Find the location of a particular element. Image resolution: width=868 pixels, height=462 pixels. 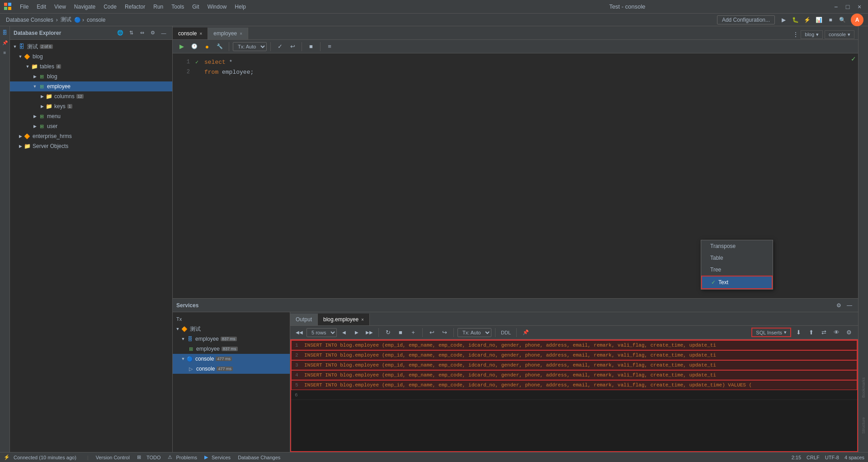

prev-page-btn: ◀ is located at coordinates (344, 333).